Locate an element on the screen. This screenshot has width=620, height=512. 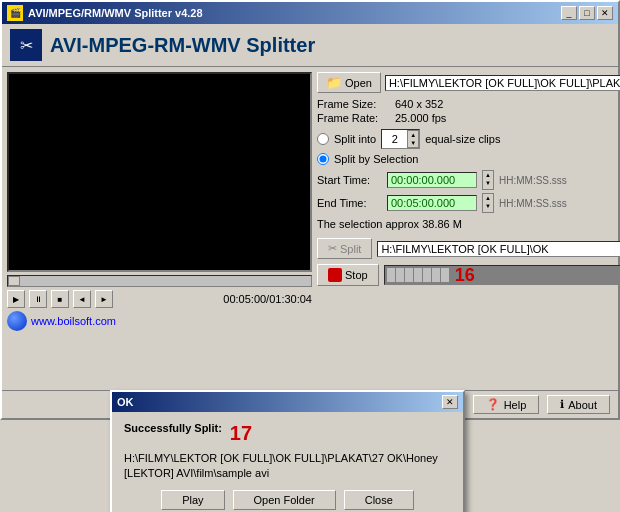
frame-size-value: 640 x 352 is located at coordinates (419, 104).